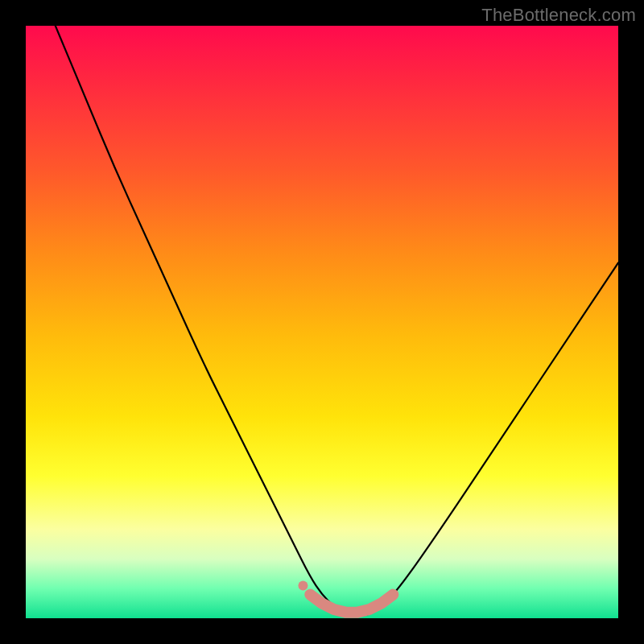 Image resolution: width=644 pixels, height=644 pixels. What do you see at coordinates (559, 15) in the screenshot?
I see `watermark-text: TheBottleneck.com` at bounding box center [559, 15].